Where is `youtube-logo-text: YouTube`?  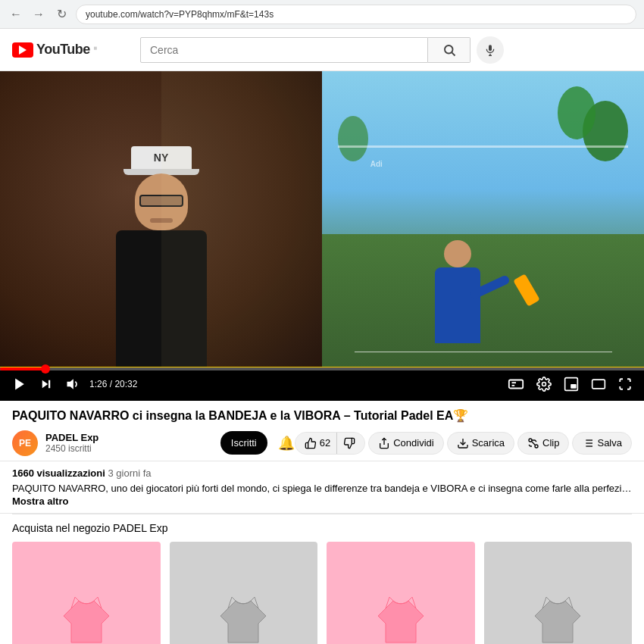
youtube-logo-text: YouTube is located at coordinates (64, 50).